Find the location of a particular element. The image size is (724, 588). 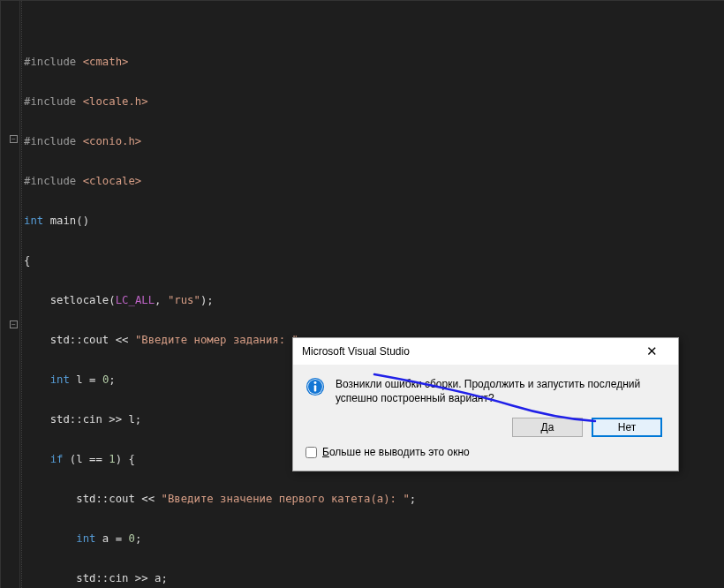

info-icon is located at coordinates (315, 387).